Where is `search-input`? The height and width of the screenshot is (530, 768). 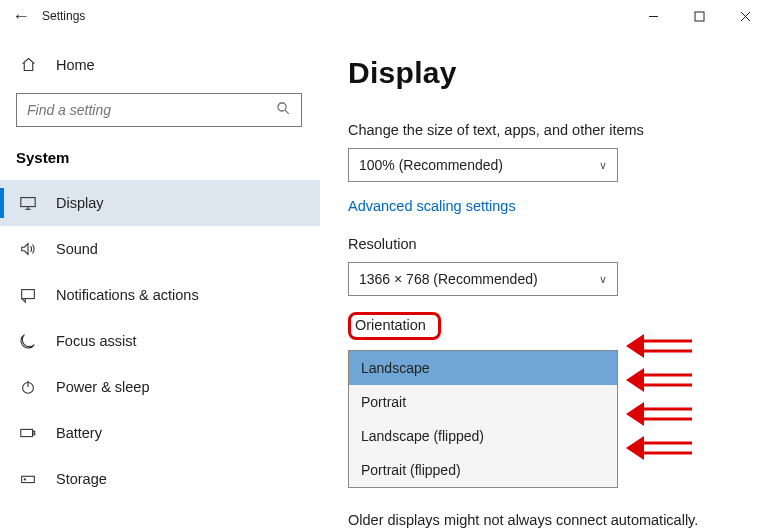 search-input is located at coordinates (152, 110).